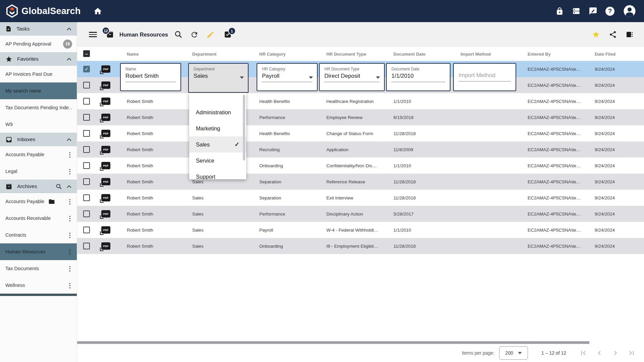  What do you see at coordinates (38, 44) in the screenshot?
I see `sidebar-item-ap-pending-approval: AP Pending Approval16` at bounding box center [38, 44].